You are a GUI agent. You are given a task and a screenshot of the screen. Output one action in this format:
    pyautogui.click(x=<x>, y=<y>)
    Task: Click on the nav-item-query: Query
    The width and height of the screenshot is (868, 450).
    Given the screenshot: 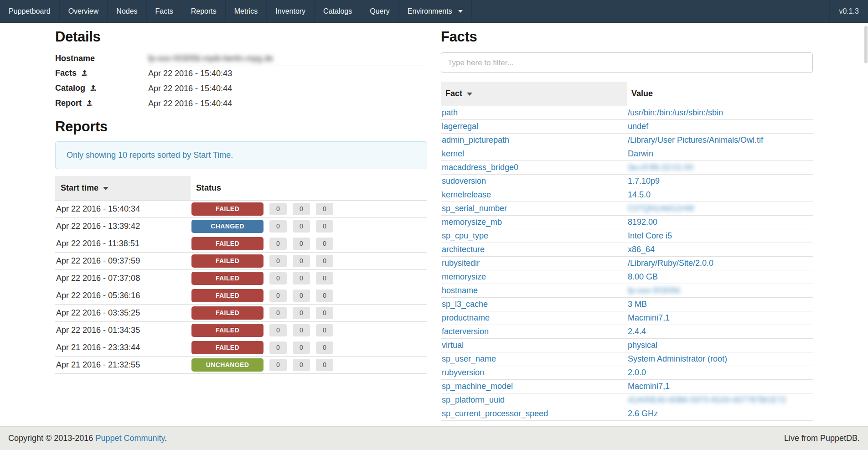 What is the action you would take?
    pyautogui.click(x=380, y=11)
    